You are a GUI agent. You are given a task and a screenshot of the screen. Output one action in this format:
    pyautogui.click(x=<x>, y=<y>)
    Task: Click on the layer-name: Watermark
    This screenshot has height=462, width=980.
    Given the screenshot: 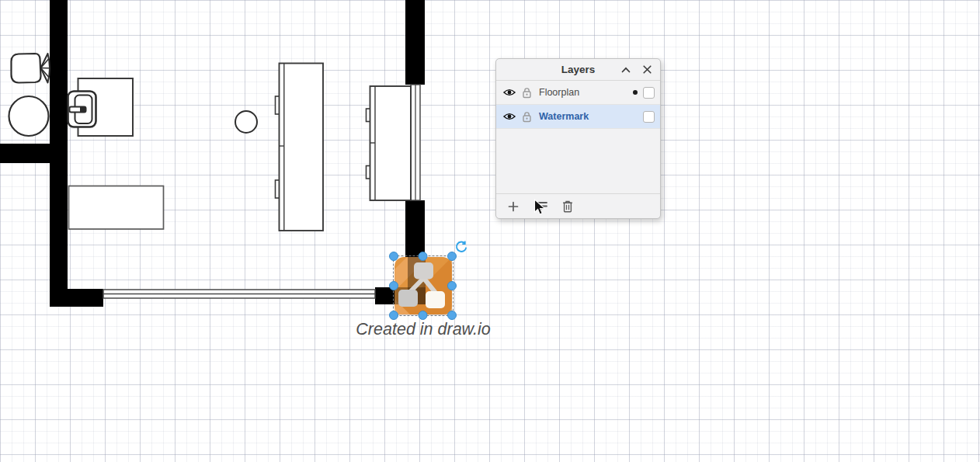 What is the action you would take?
    pyautogui.click(x=591, y=116)
    